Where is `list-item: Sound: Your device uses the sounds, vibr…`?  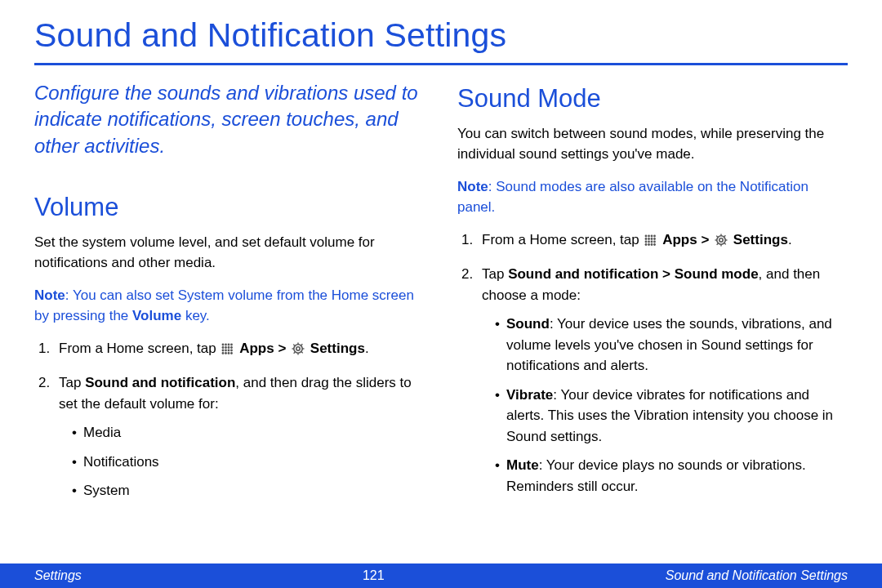
list-item: Sound: Your device uses the sounds, vibr… is located at coordinates (671, 345).